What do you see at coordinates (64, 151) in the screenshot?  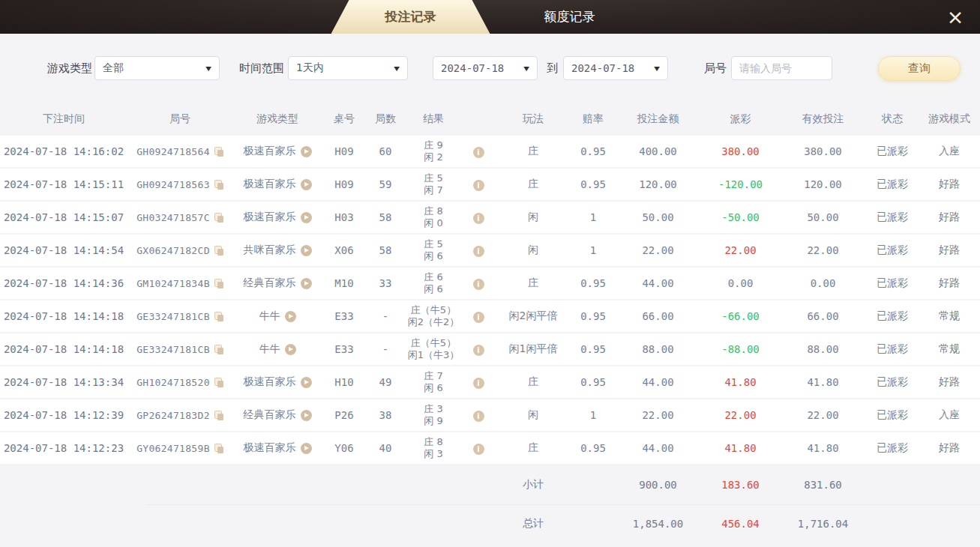 I see `bet-time-cell: 2024-07-18 14:16:02` at bounding box center [64, 151].